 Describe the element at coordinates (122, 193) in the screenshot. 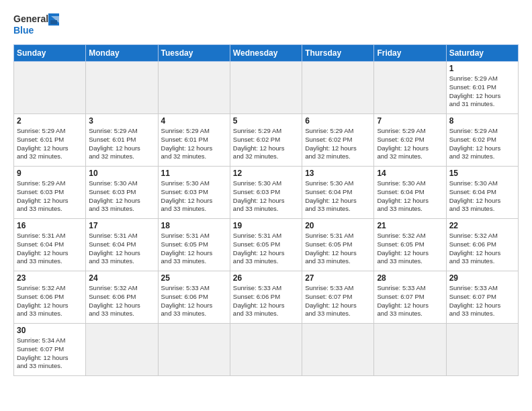

I see `calendar-cell: 10Sunrise: 5:30 AMSunset: 6:03 PMDayligh…` at that location.